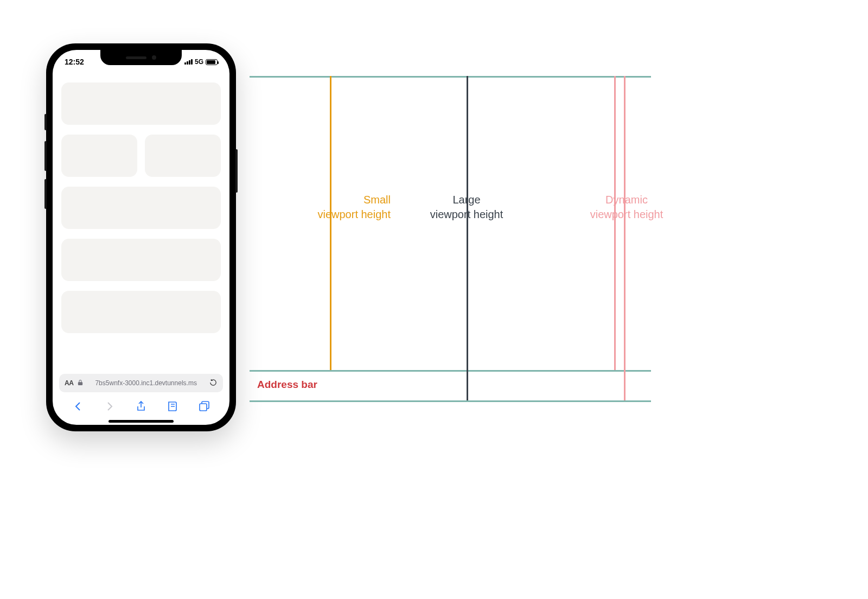 This screenshot has height=599, width=868. What do you see at coordinates (467, 207) in the screenshot?
I see `large-viewport-label: Large viewport height` at bounding box center [467, 207].